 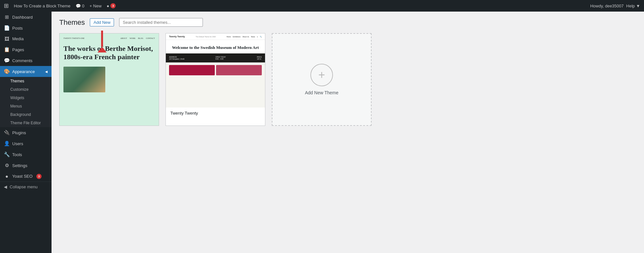 I want to click on arrow-head, so click(x=102, y=50).